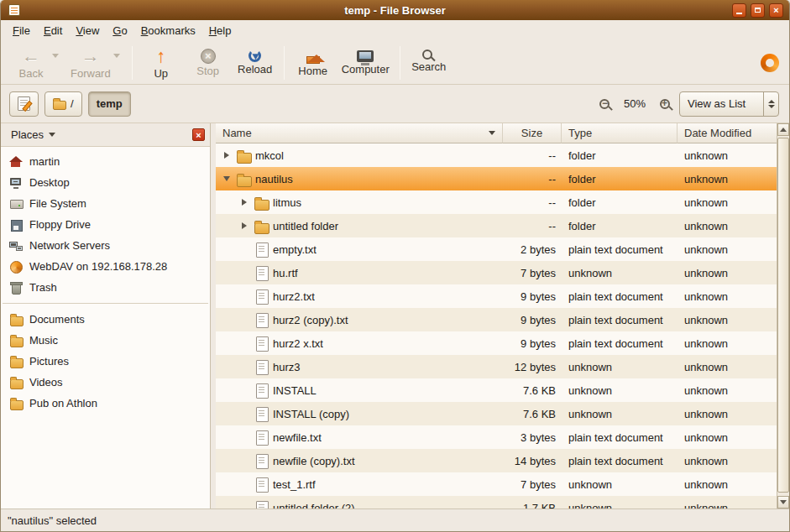 This screenshot has height=532, width=790. What do you see at coordinates (496, 414) in the screenshot?
I see `table-row: INSTALL (copy) 7.6 KB unknown unknown` at bounding box center [496, 414].